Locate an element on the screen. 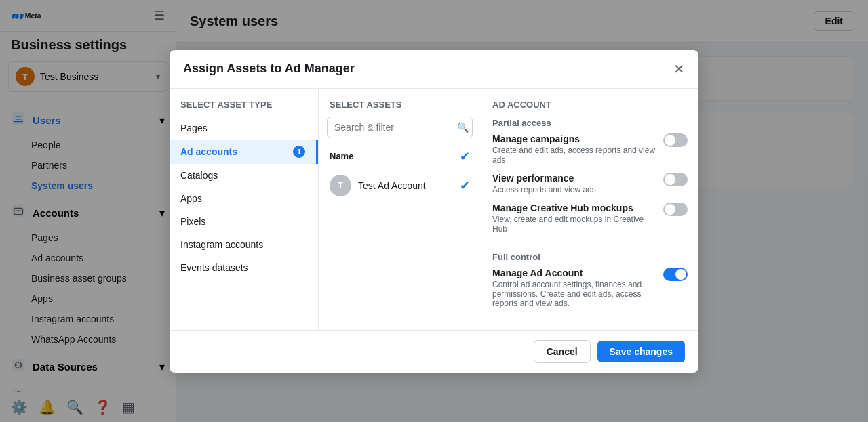  toggle-manage-campaigns is located at coordinates (675, 140).